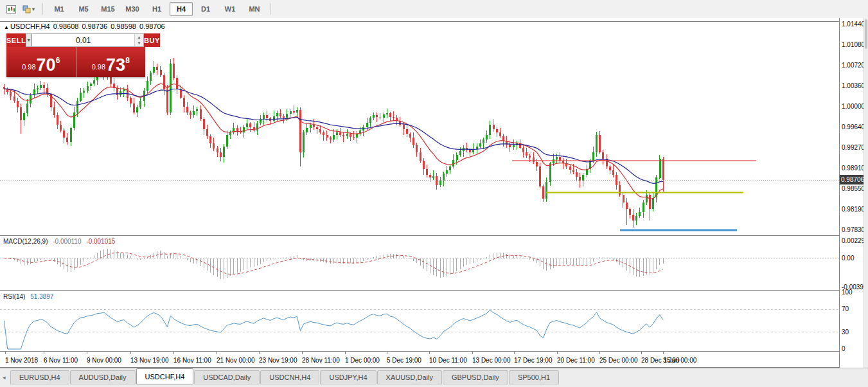 This screenshot has height=387, width=868. What do you see at coordinates (94, 26) in the screenshot?
I see `ohlc-high: 0.98736` at bounding box center [94, 26].